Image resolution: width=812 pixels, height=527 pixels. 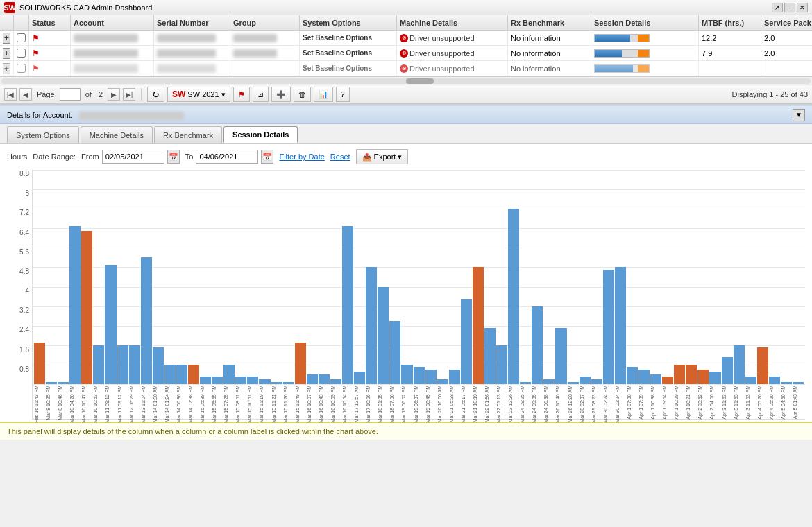 I want to click on restore-button: ↗, so click(x=777, y=8).